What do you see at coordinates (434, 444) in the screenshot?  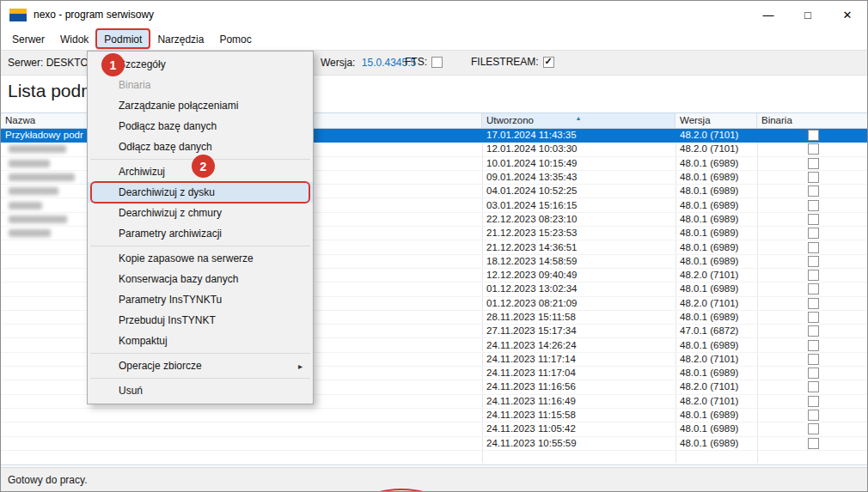 I see `table-row: 24.11.2023 10:55:5948.0.1 (6989)` at bounding box center [434, 444].